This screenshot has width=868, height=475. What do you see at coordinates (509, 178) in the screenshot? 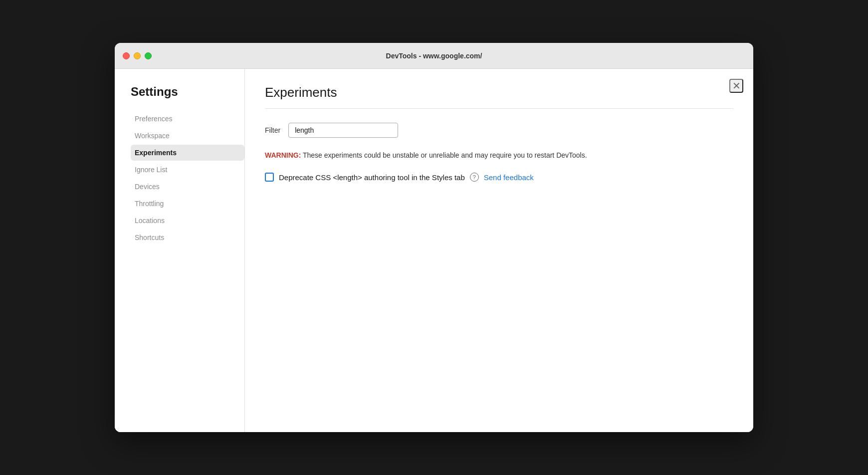
I see `send-feedback-link: Send feedback` at bounding box center [509, 178].